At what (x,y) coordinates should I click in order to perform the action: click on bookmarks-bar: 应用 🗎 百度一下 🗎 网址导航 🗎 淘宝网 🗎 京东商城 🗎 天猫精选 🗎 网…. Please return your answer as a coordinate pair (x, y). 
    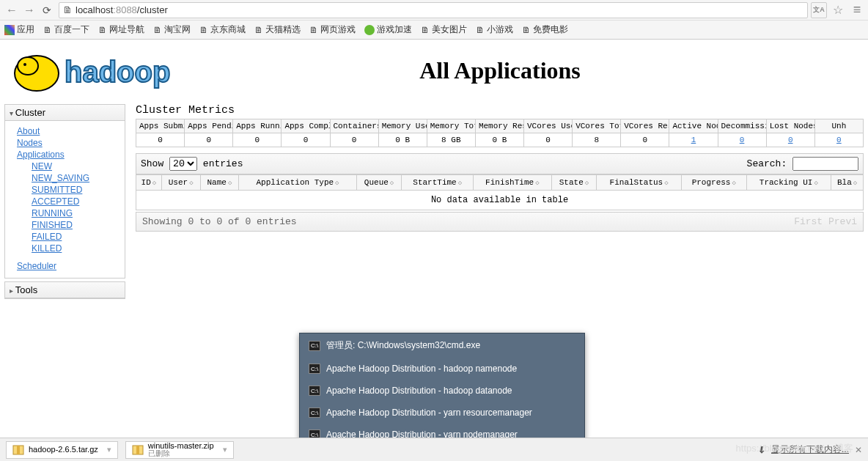
    Looking at the image, I should click on (434, 30).